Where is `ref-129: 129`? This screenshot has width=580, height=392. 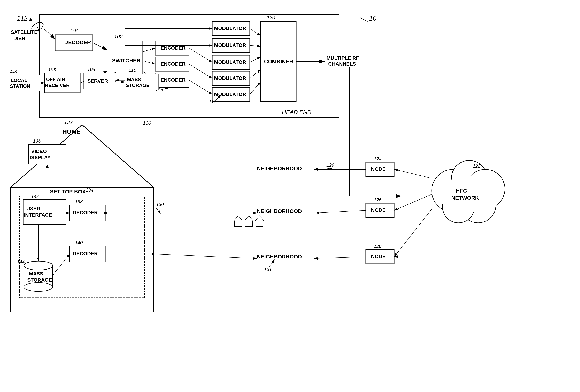 ref-129: 129 is located at coordinates (330, 165).